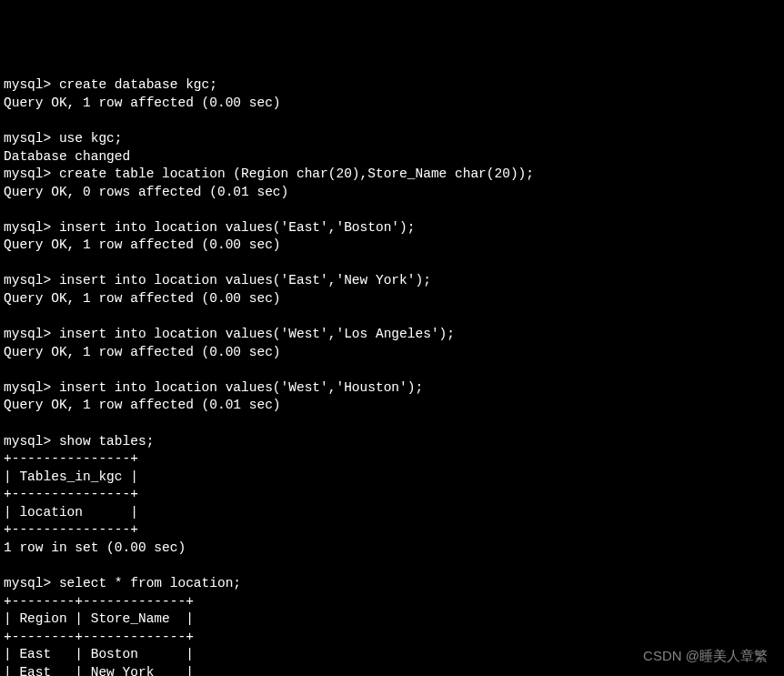  I want to click on terminal-line: | Tables_in_kgc |, so click(392, 478).